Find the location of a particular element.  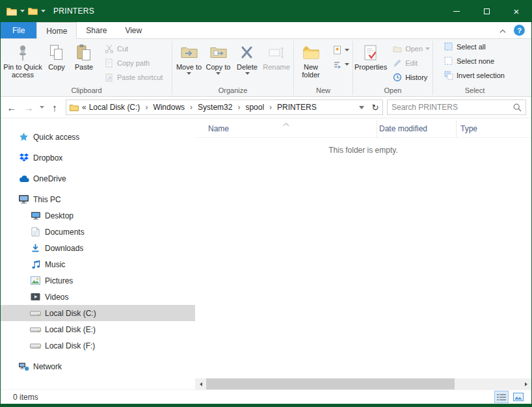

tab-home: Home is located at coordinates (57, 31).